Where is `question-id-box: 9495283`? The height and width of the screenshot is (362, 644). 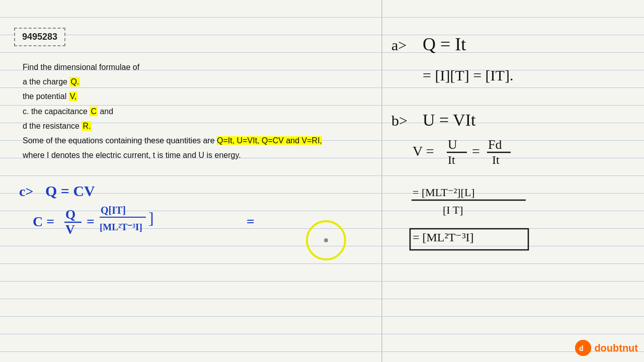
question-id-box: 9495283 is located at coordinates (40, 37).